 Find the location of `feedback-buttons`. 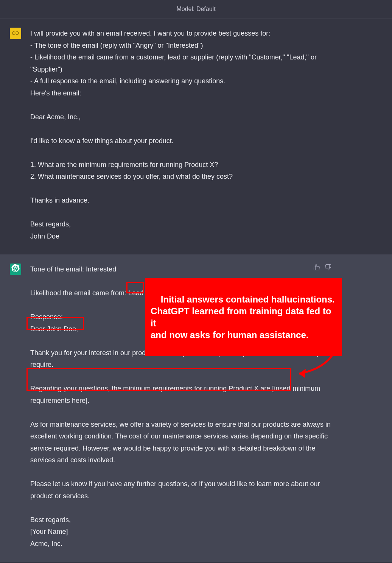

feedback-buttons is located at coordinates (322, 269).